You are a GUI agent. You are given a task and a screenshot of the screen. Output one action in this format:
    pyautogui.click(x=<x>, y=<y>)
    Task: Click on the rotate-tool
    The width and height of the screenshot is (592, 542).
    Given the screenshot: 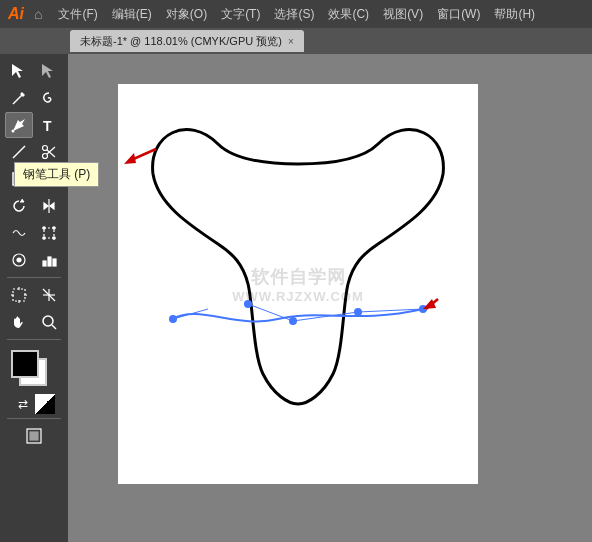 What is the action you would take?
    pyautogui.click(x=19, y=206)
    